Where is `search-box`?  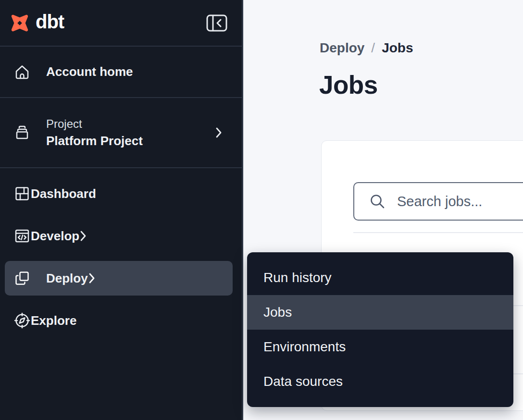 search-box is located at coordinates (438, 201).